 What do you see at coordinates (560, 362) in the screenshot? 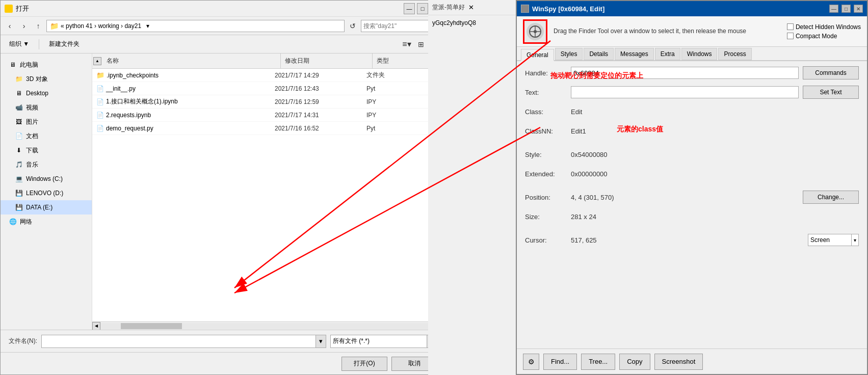
I see `find-button: Find...` at bounding box center [560, 362].